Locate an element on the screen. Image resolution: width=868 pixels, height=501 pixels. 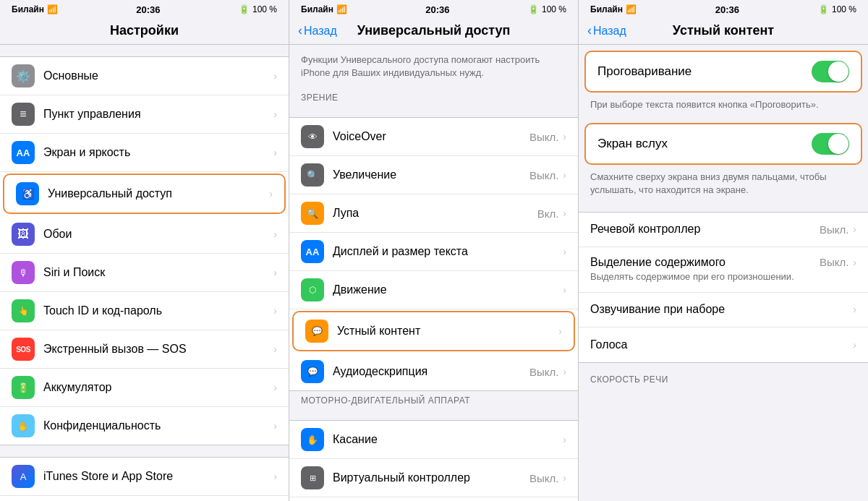
switch-chevron: › is located at coordinates (564, 478).